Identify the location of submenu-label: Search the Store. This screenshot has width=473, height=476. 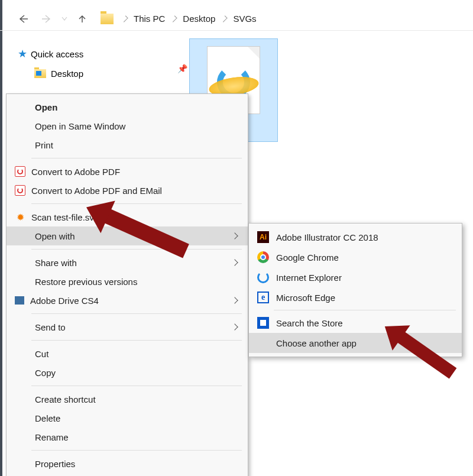
(310, 323).